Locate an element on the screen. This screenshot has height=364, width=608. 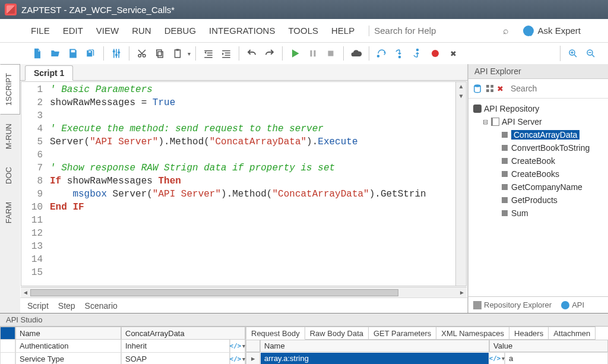
ask-expert-button: Ask Expert is located at coordinates (552, 31).